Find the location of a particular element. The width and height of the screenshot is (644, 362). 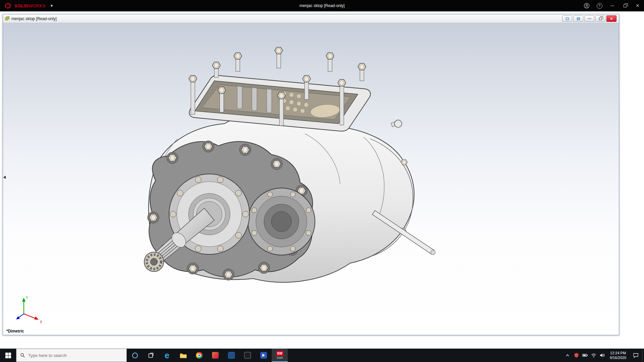

help-icon: ? is located at coordinates (600, 6).